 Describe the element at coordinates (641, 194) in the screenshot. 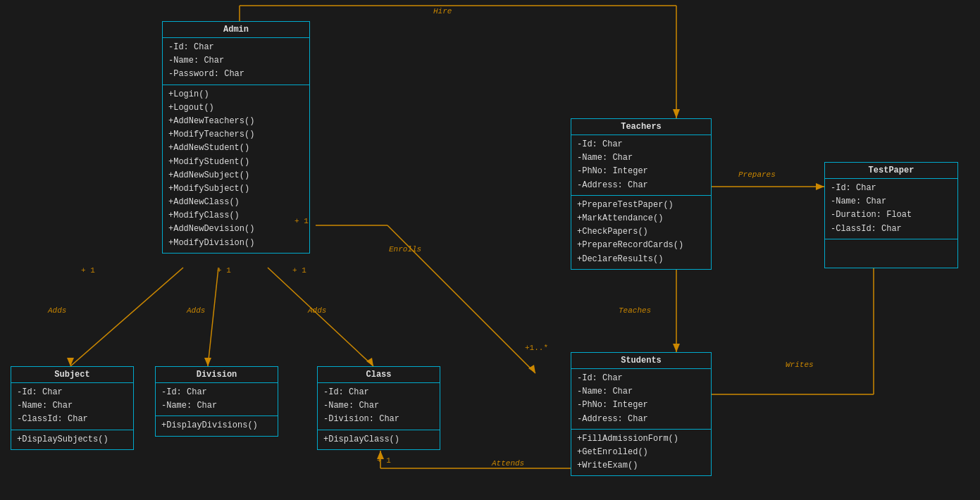

I see `teachers-class: Teachers -Id: Char -Name: Char -PhNo: In…` at that location.